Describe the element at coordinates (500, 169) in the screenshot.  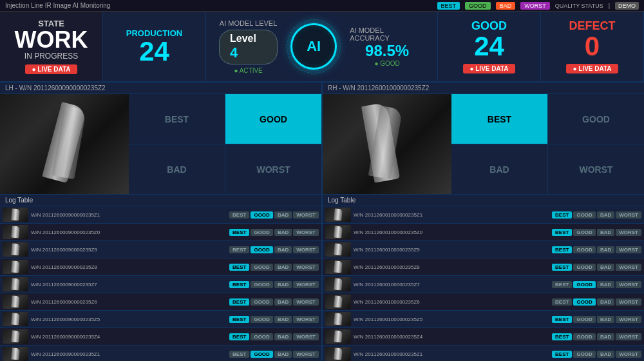
I see `right-bad-cell: BAD` at that location.